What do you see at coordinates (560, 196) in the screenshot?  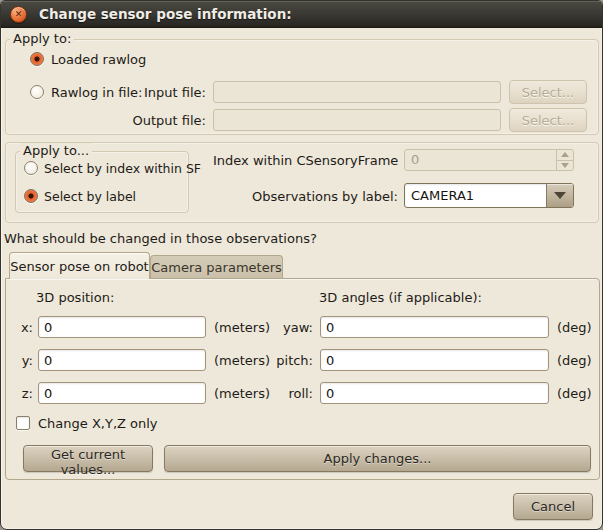 I see `chevron-down-icon` at bounding box center [560, 196].